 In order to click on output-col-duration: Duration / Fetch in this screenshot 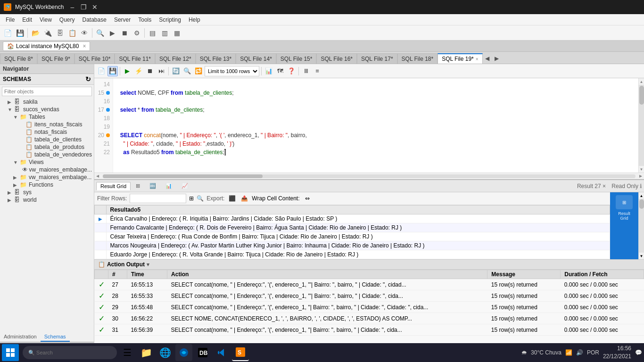, I will do `click(603, 274)`.